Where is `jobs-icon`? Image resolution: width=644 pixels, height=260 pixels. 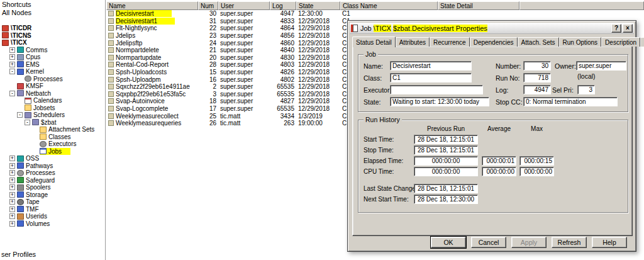
jobs-icon is located at coordinates (43, 151).